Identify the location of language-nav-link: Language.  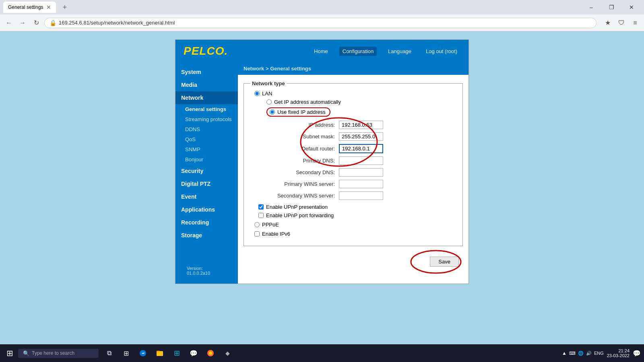
(400, 51).